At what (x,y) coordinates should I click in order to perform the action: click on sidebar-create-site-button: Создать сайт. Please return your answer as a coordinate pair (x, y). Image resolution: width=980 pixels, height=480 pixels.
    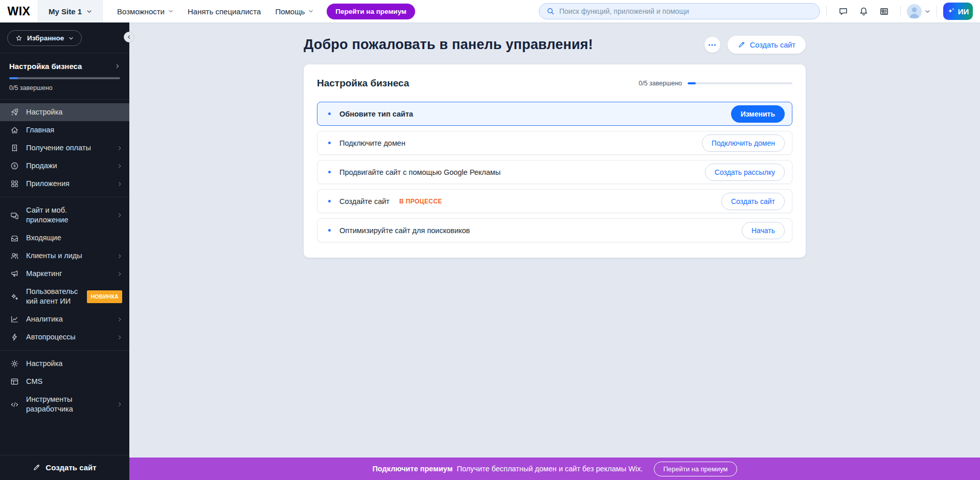
    Looking at the image, I should click on (64, 468).